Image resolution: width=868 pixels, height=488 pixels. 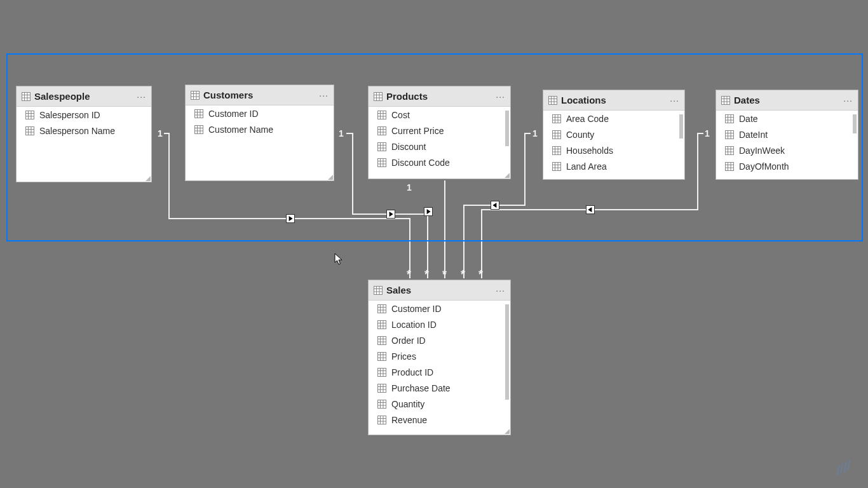 I want to click on field-row: Cost, so click(x=440, y=114).